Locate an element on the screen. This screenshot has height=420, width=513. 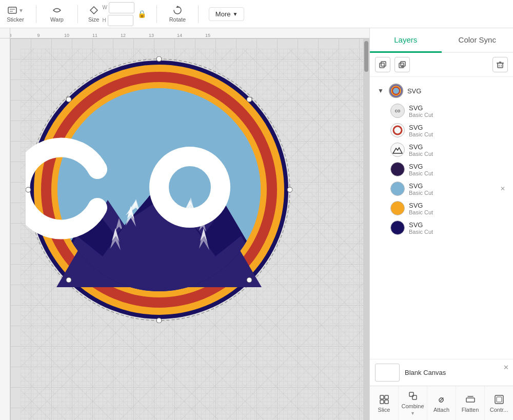
scroll-thumb is located at coordinates (366, 56).